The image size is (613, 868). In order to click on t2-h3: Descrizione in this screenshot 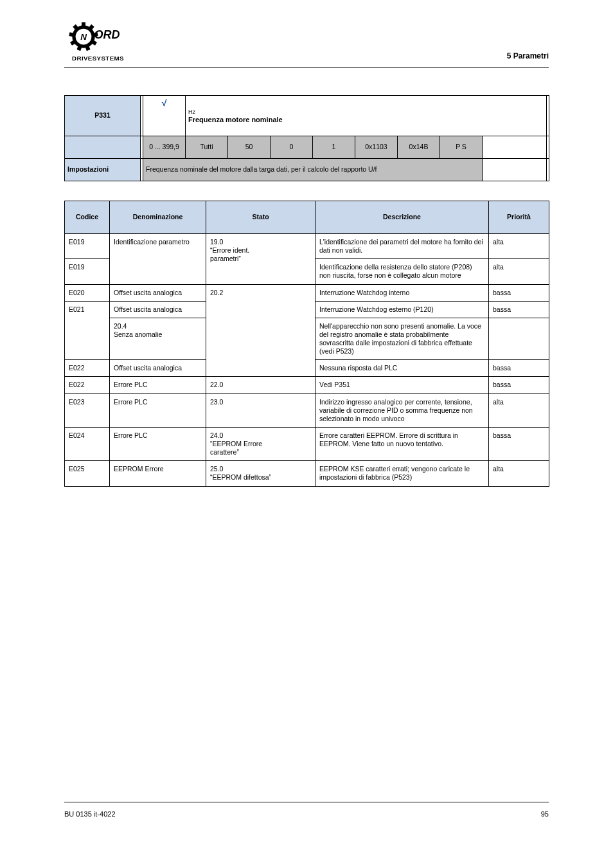, I will do `click(402, 217)`.